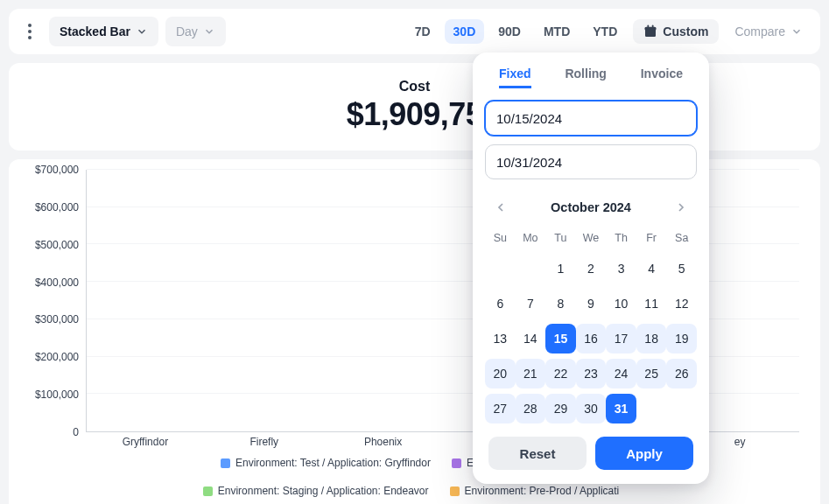  I want to click on apply-button: Apply, so click(644, 453).